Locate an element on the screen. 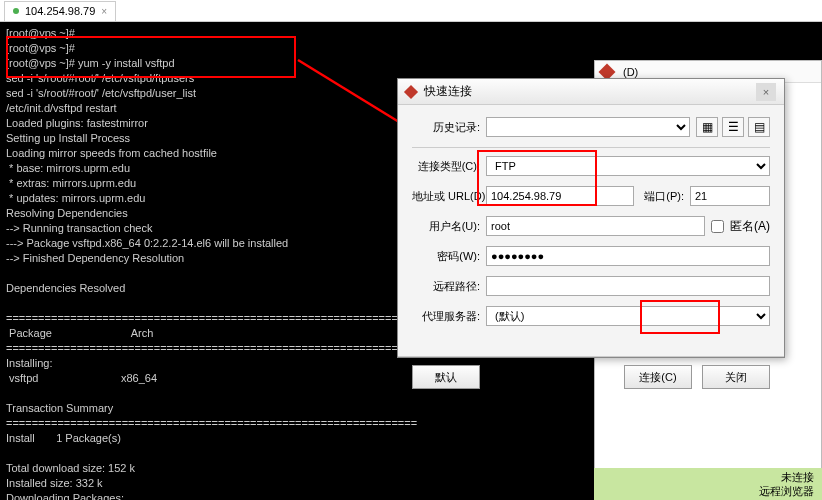 The width and height of the screenshot is (822, 500). row-password: 密码(W): is located at coordinates (591, 256).